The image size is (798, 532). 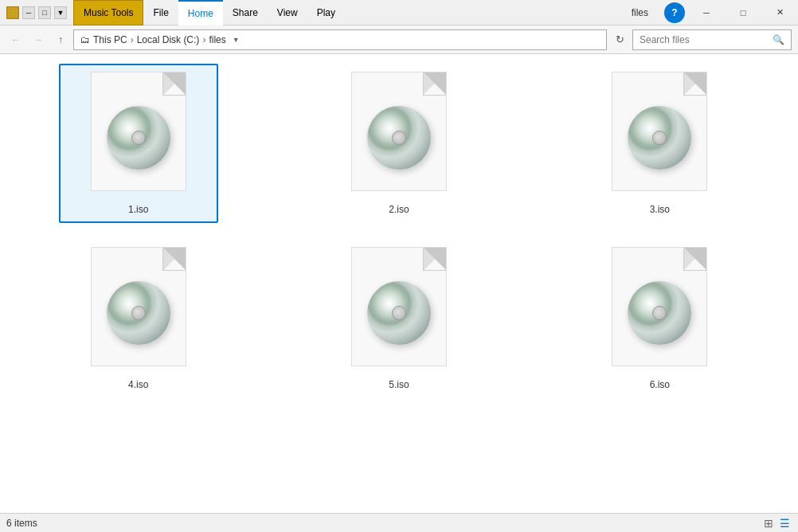 I want to click on forward-button: →, so click(x=38, y=40).